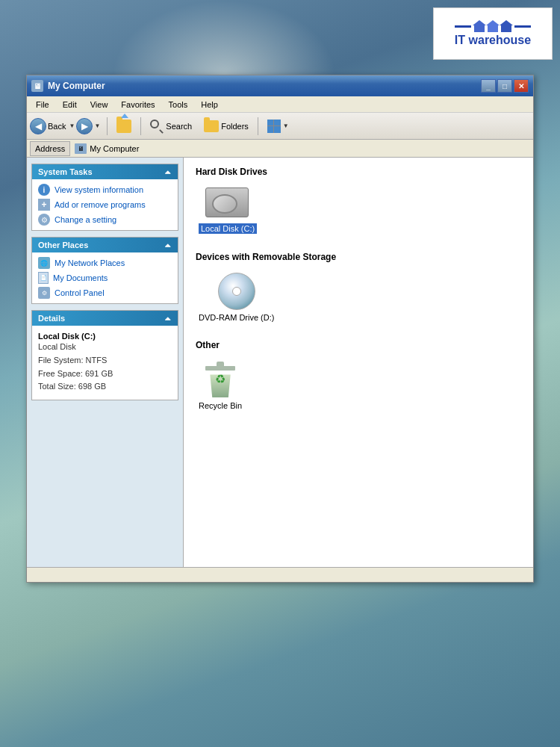  Describe the element at coordinates (38, 126) in the screenshot. I see `back-button: ◀` at that location.